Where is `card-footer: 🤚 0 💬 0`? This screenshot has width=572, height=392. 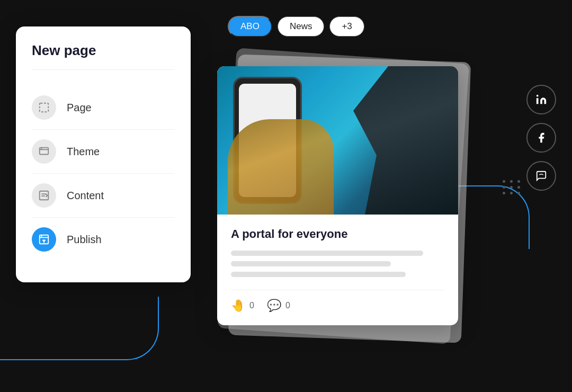 card-footer: 🤚 0 💬 0 is located at coordinates (338, 301).